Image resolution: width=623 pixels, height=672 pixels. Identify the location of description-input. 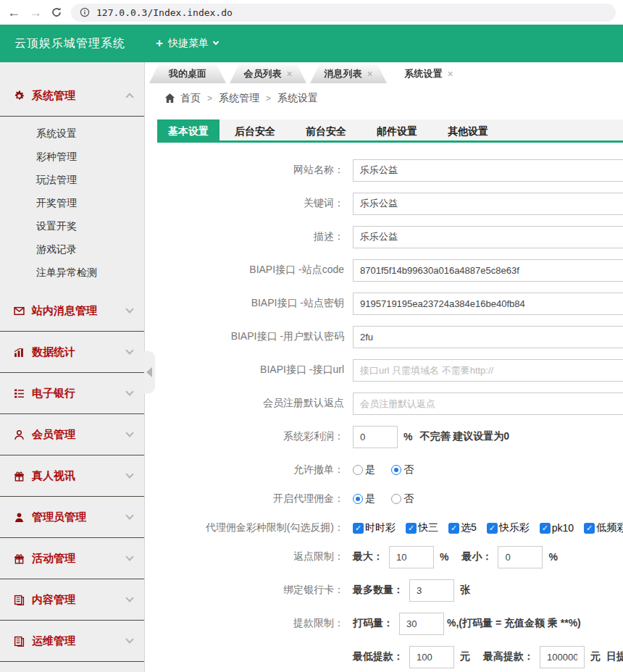
(488, 238).